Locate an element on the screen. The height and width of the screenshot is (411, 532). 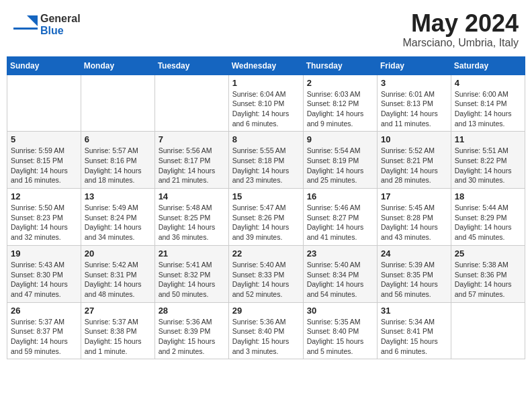
calendar-day-cell: 17 Sunrise: 5:45 AMSunset: 8:28 PMDaylig… is located at coordinates (414, 218).